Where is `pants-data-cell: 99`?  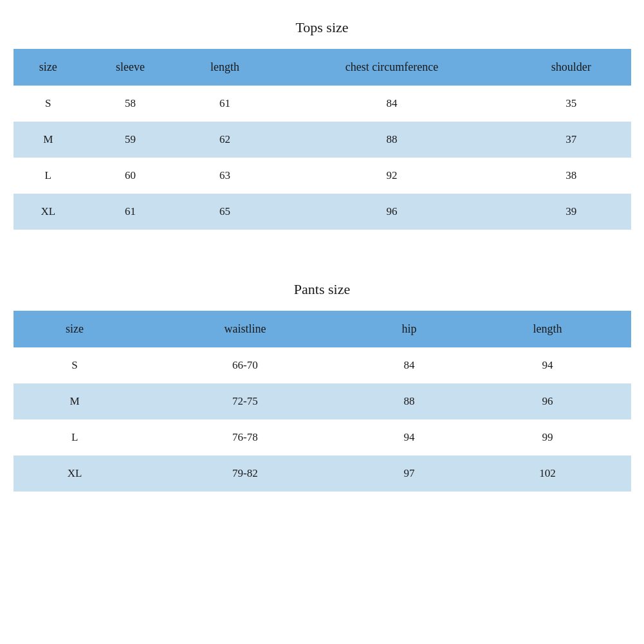
pants-data-cell: 99 is located at coordinates (548, 437).